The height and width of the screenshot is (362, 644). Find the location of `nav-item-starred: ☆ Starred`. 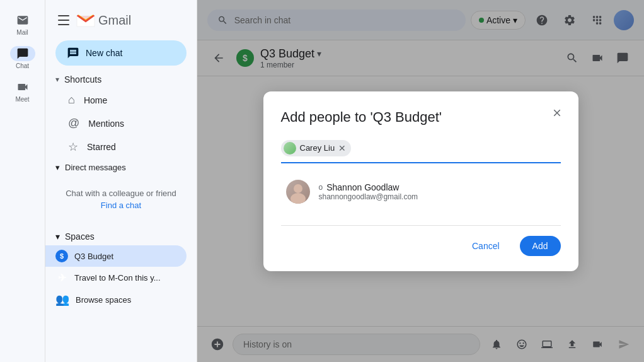

nav-item-starred: ☆ Starred is located at coordinates (116, 147).